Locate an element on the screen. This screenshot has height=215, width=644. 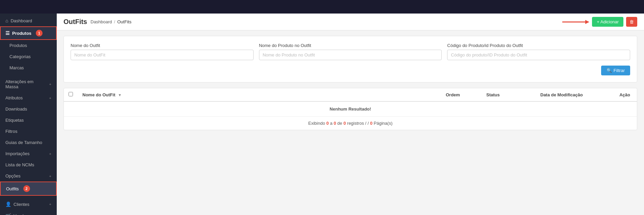
breadcrumb-dashboard: Dashboard is located at coordinates (101, 22).